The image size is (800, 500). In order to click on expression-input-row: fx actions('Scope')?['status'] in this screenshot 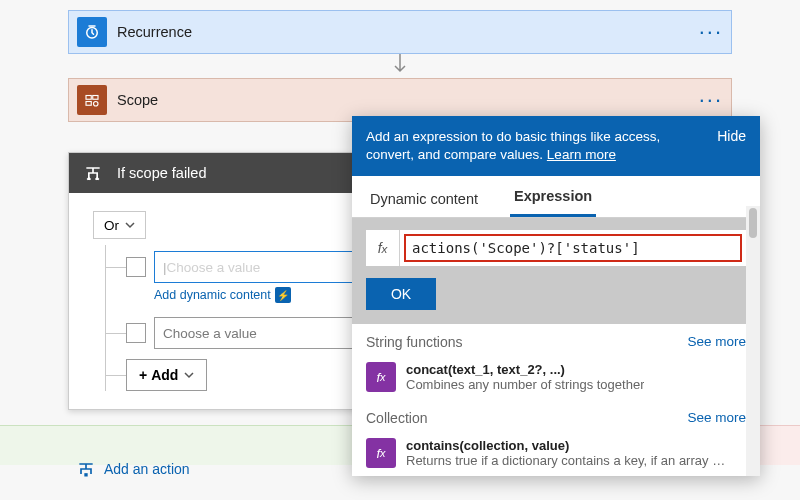, I will do `click(556, 248)`.